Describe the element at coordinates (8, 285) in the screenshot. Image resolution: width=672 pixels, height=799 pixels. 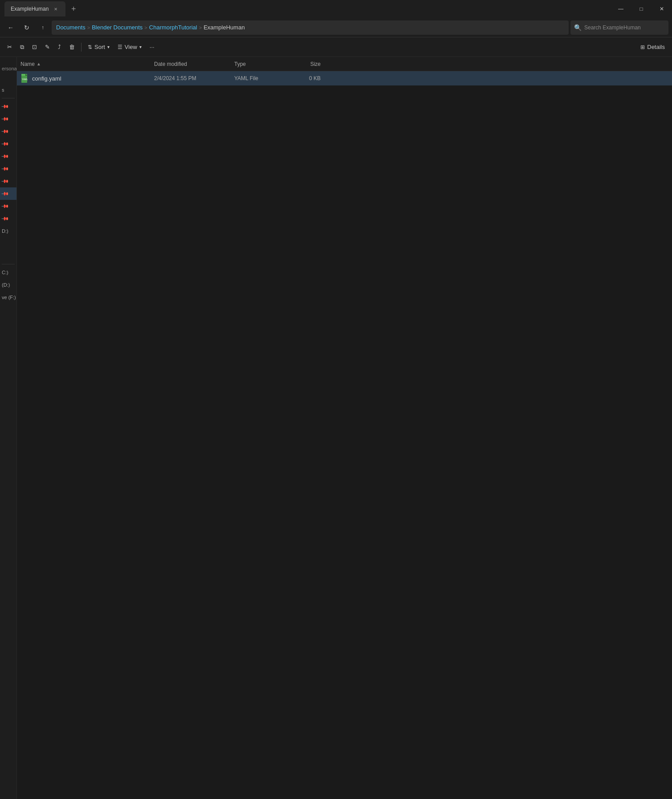
I see `sidebar-drive-d: (D:)` at that location.